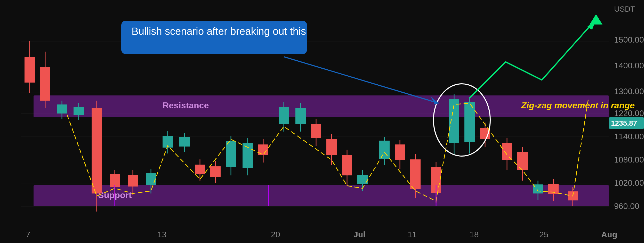  I want to click on bullish-label: Bullish scenario after breaking out this, so click(219, 31).